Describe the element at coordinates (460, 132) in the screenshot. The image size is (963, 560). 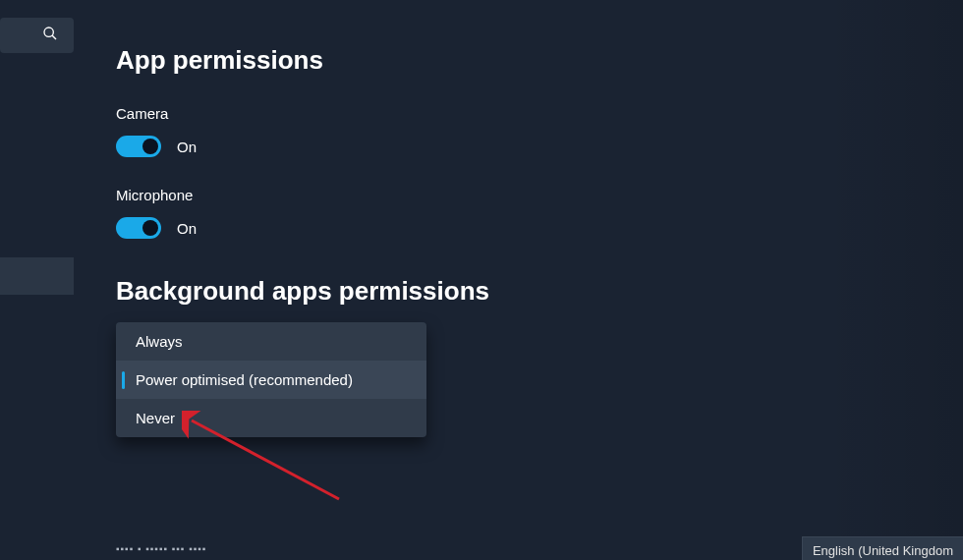
I see `camera-permission-row: Camera On` at that location.